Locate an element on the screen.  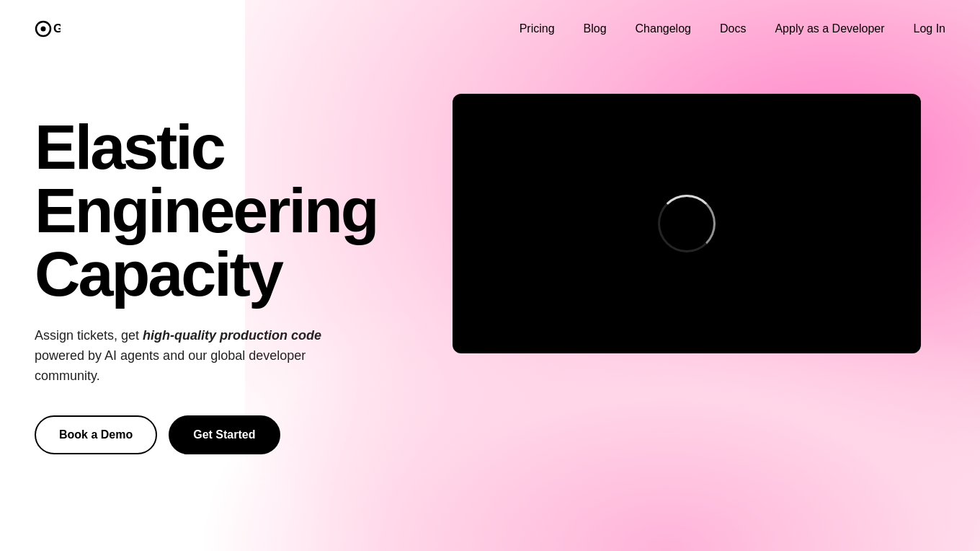
get-started-button: Get Started is located at coordinates (224, 435).